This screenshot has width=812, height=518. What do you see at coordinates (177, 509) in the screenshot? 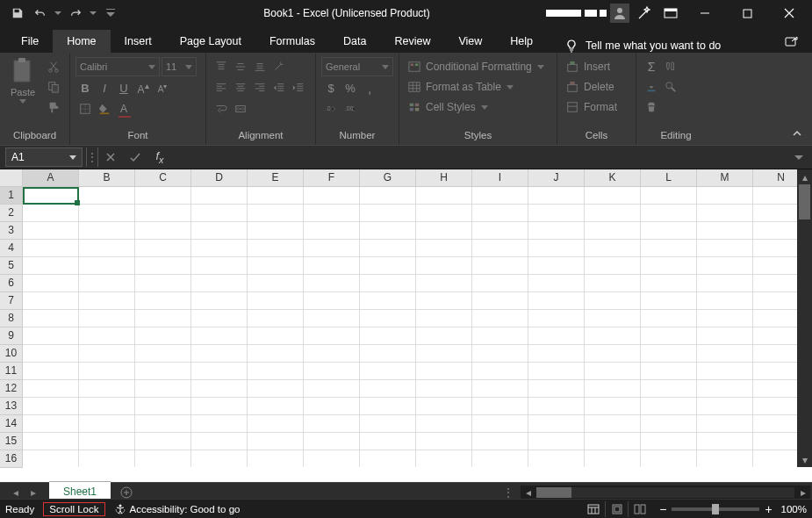
I see `accessibility-status: Accessibility: Good to go` at bounding box center [177, 509].